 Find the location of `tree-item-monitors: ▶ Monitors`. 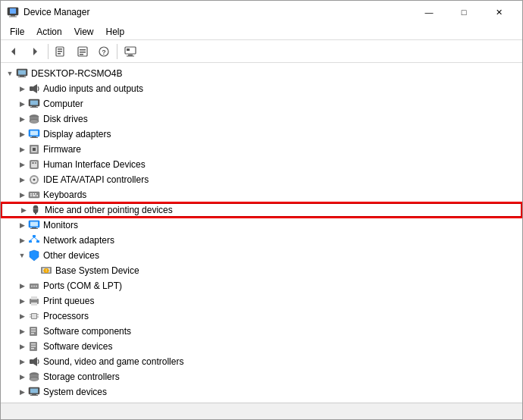

tree-item-monitors: ▶ Monitors is located at coordinates (262, 225).